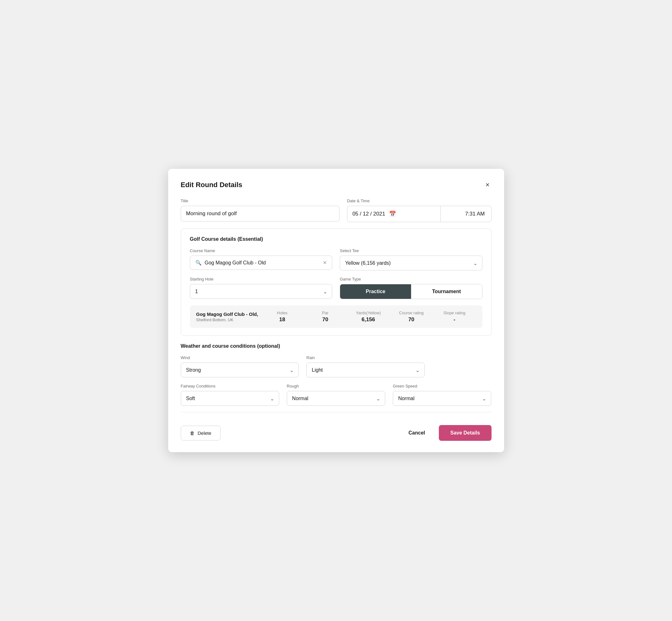  I want to click on yards-value: 6,156, so click(368, 320).